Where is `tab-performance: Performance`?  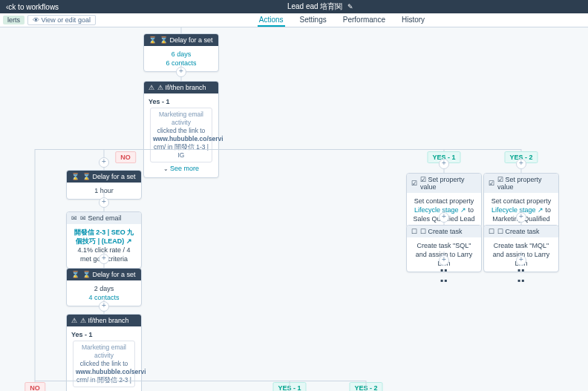 tab-performance: Performance is located at coordinates (364, 21).